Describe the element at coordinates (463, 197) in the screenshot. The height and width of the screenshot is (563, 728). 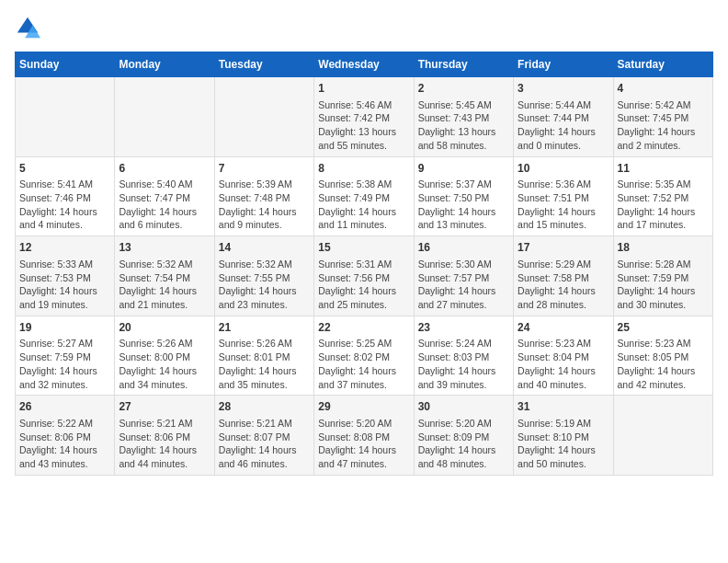
I see `calendar-cell: 9Sunrise: 5:37 AM Sunset: 7:50 PM Daylig…` at that location.